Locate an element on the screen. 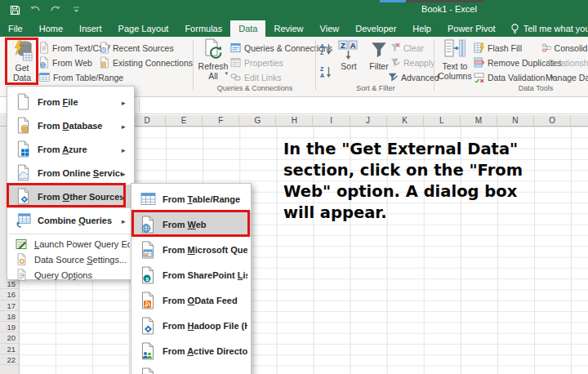 The image size is (588, 374). odata-icon is located at coordinates (148, 301).